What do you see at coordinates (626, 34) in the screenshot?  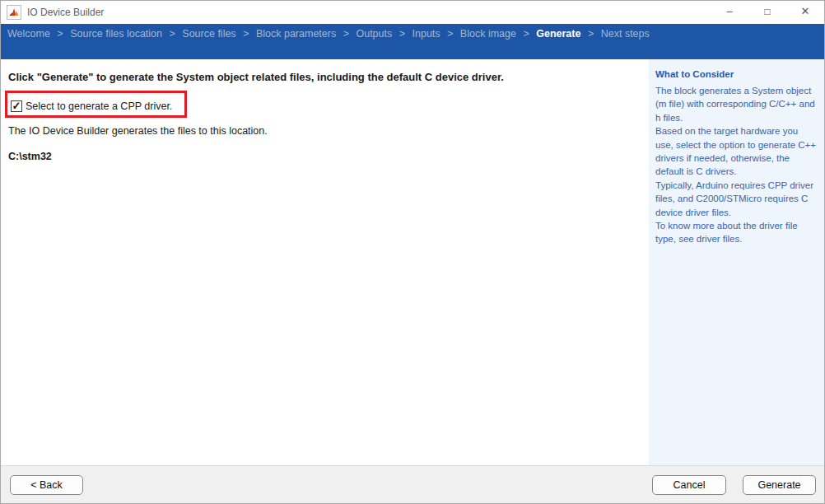 I see `step-next-steps: Next steps` at bounding box center [626, 34].